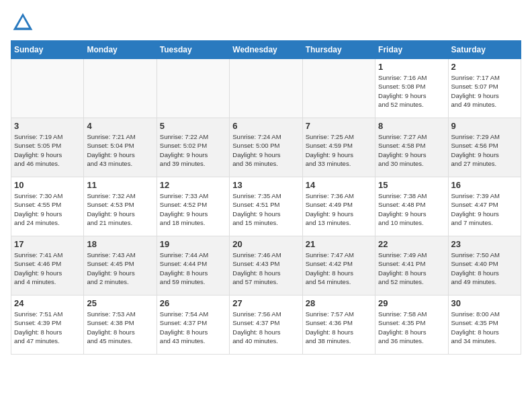 Image resolution: width=532 pixels, height=411 pixels. I want to click on day-info: Sunrise: 7:32 AM Sunset: 4:53 PM Dayligh…, so click(120, 210).